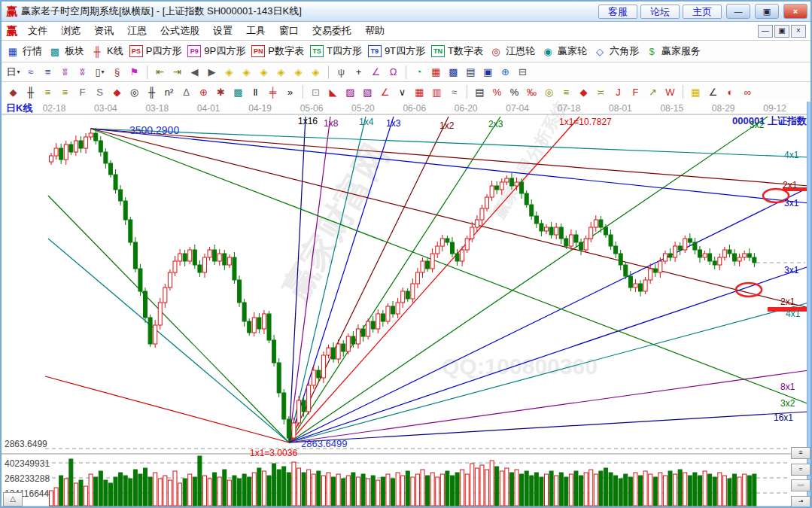  Describe the element at coordinates (256, 31) in the screenshot. I see `menu-item-6: 工具` at that location.